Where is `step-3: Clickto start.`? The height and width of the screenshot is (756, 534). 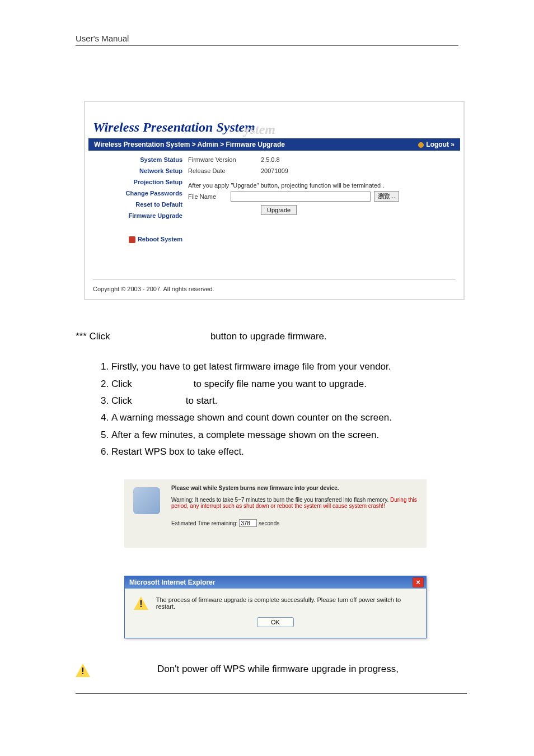
step-3: Clickto start. is located at coordinates (289, 401).